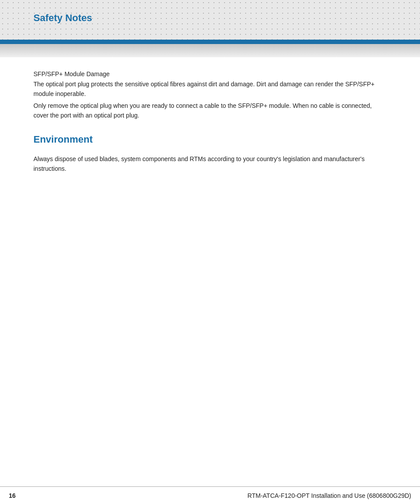 The width and height of the screenshot is (420, 504). What do you see at coordinates (210, 495) in the screenshot?
I see `page-footer: 16 RTM-ATCA-F120-OPT Installation and Us…` at bounding box center [210, 495].